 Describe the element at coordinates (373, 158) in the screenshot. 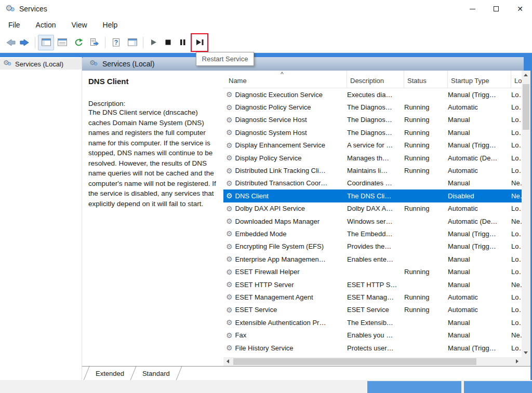

I see `table-row: ⚙Display Policy ServiceManages th…Runnin…` at that location.